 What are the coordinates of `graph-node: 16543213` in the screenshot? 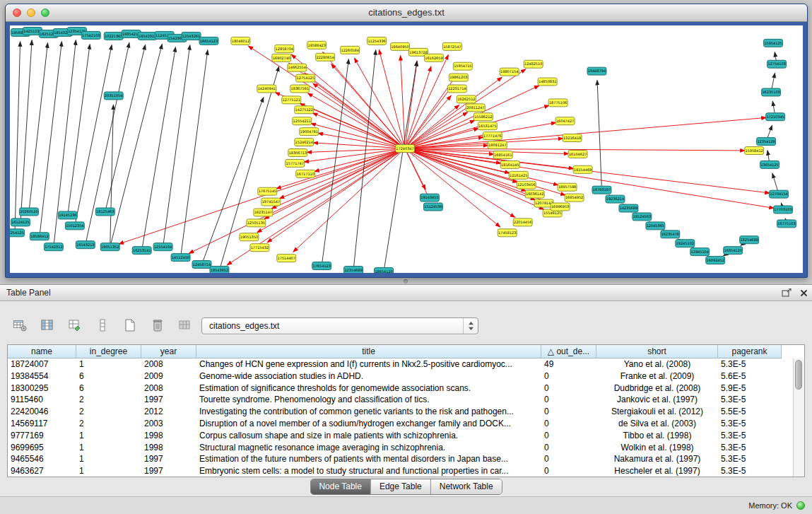 It's located at (85, 245).